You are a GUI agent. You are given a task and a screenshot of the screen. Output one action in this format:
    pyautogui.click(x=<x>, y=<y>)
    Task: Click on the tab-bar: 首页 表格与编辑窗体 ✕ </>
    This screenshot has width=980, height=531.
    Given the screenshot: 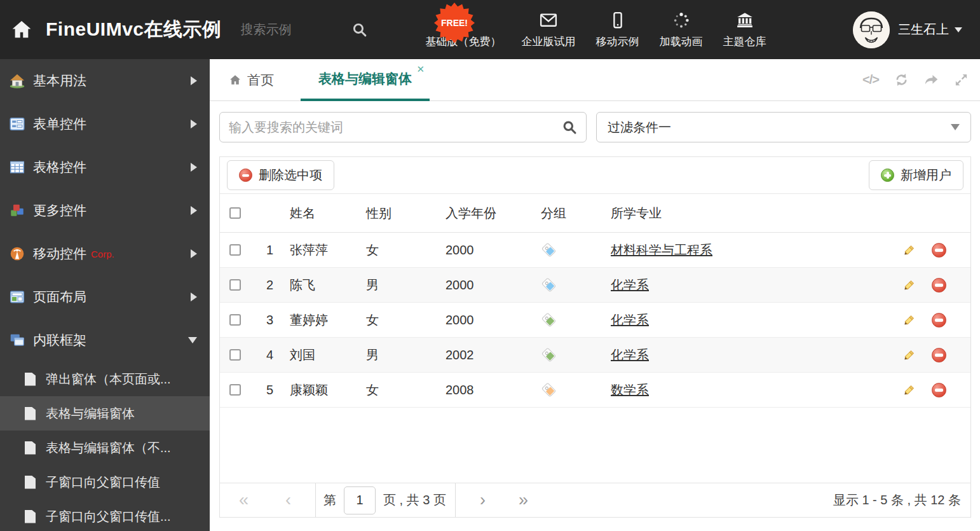 What is the action you would take?
    pyautogui.click(x=595, y=80)
    